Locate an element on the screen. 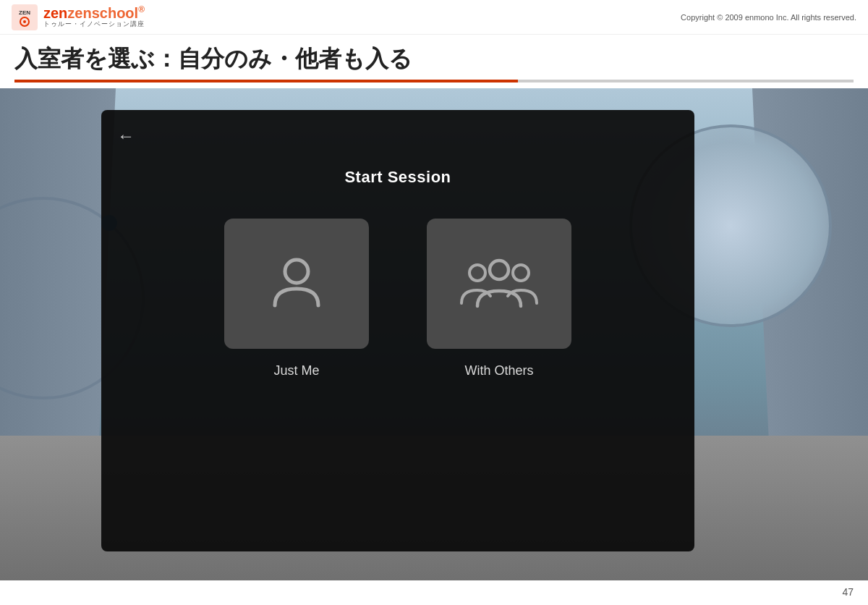  header: ZEN zenzenschool® トゥルー・イノベーション講座 Copyrig… is located at coordinates (434, 17).